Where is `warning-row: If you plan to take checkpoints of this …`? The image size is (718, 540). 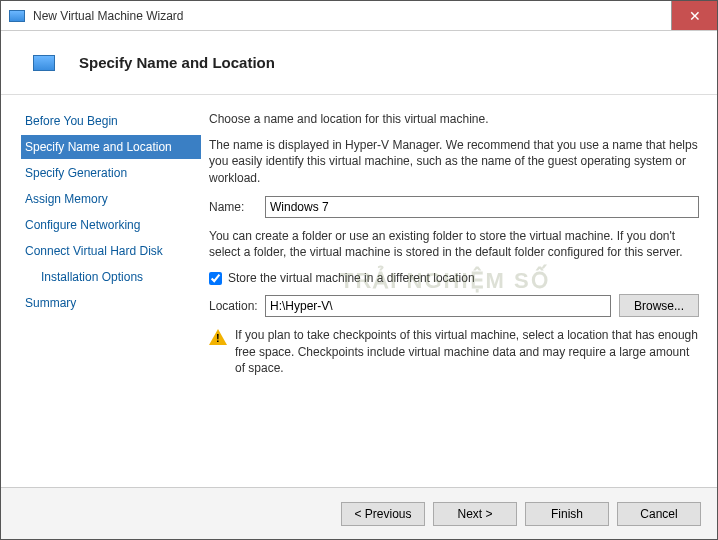
warning-row: If you plan to take checkpoints of this … is located at coordinates (454, 352).